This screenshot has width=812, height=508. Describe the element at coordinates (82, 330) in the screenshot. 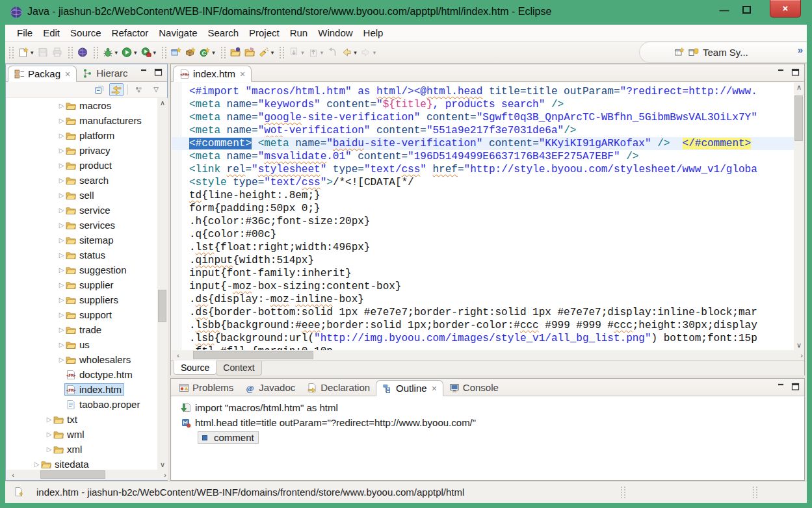

I see `tree-item-trade: ▷trade` at that location.